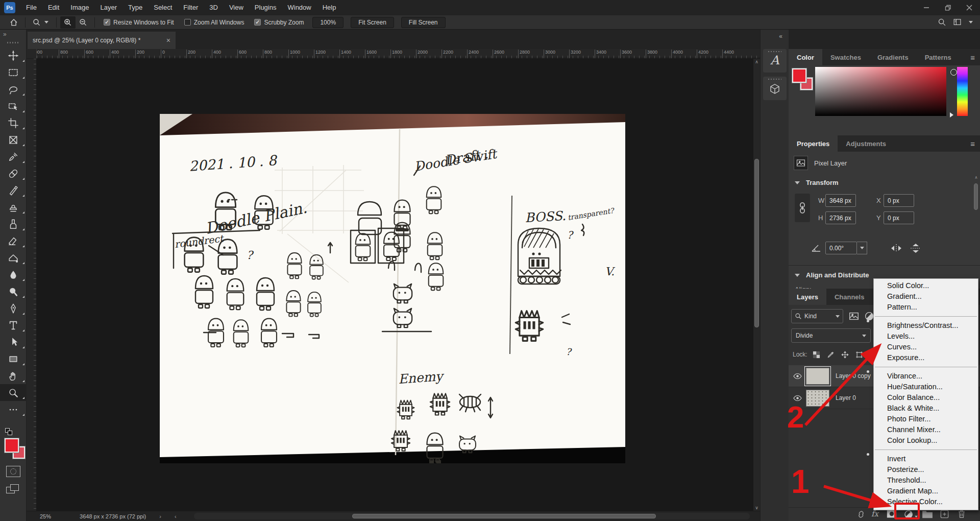 The width and height of the screenshot is (980, 521). What do you see at coordinates (926, 307) in the screenshot?
I see `menu-item-pattern: Pattern...` at bounding box center [926, 307].